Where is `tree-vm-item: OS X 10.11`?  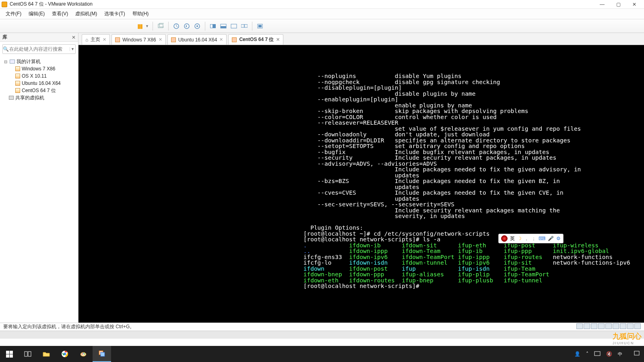
tree-vm-item: OS X 10.11 is located at coordinates (40, 76).